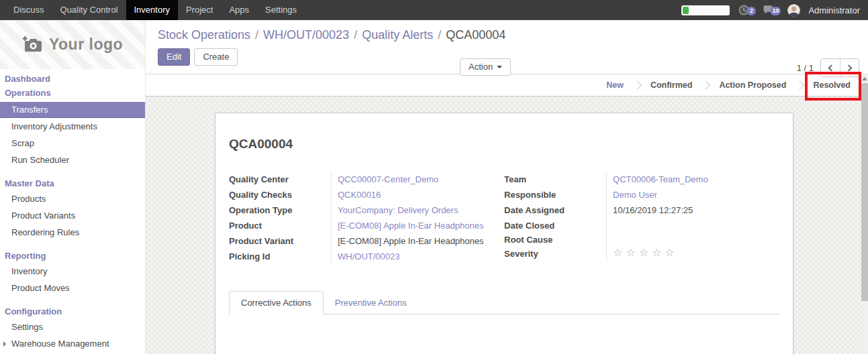 This screenshot has width=868, height=354. What do you see at coordinates (306, 35) in the screenshot?
I see `breadcrumb-wh-out: WH/OUT/00023` at bounding box center [306, 35].